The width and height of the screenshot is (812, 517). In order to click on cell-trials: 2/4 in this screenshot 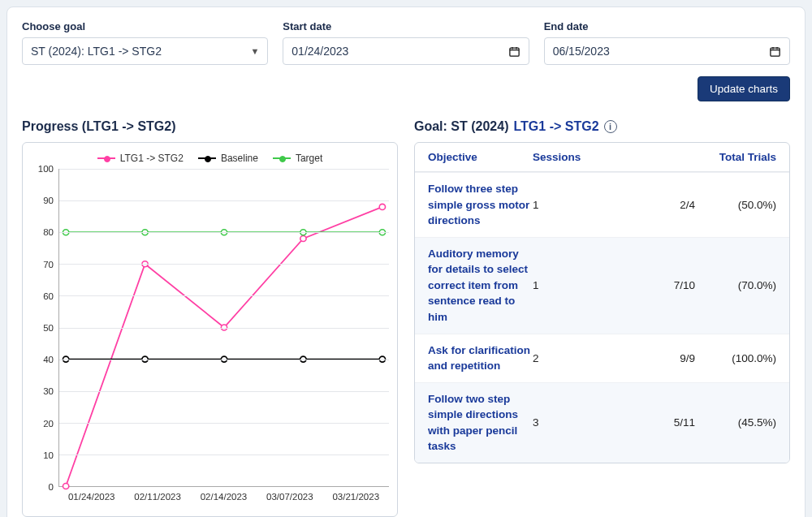, I will do `click(659, 205)`.